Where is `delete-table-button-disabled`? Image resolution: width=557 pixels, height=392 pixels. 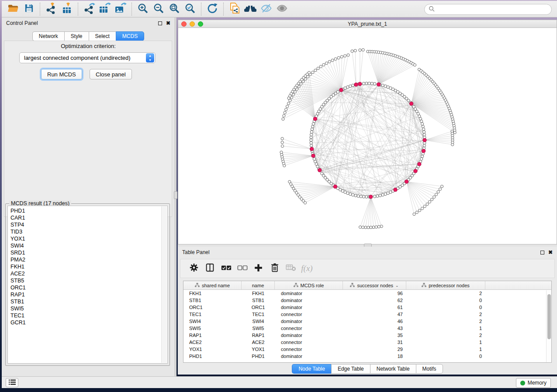 delete-table-button-disabled is located at coordinates (291, 268).